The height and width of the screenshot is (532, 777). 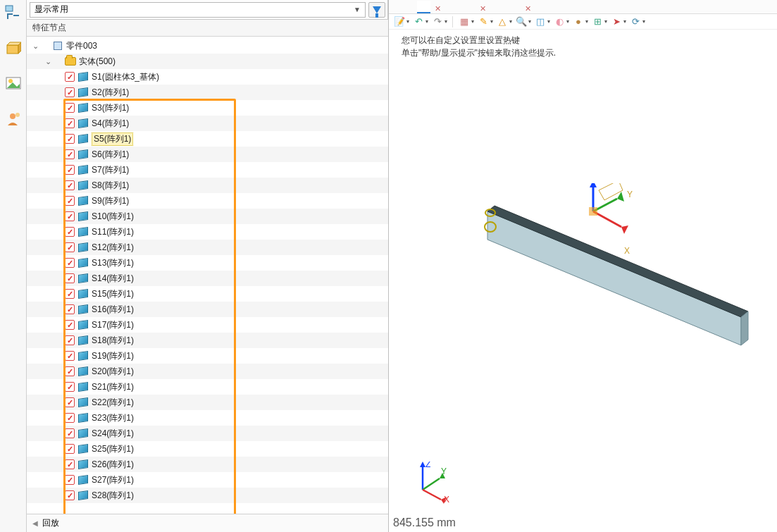 I want to click on solid-item: S26(阵列1), so click(x=207, y=464).